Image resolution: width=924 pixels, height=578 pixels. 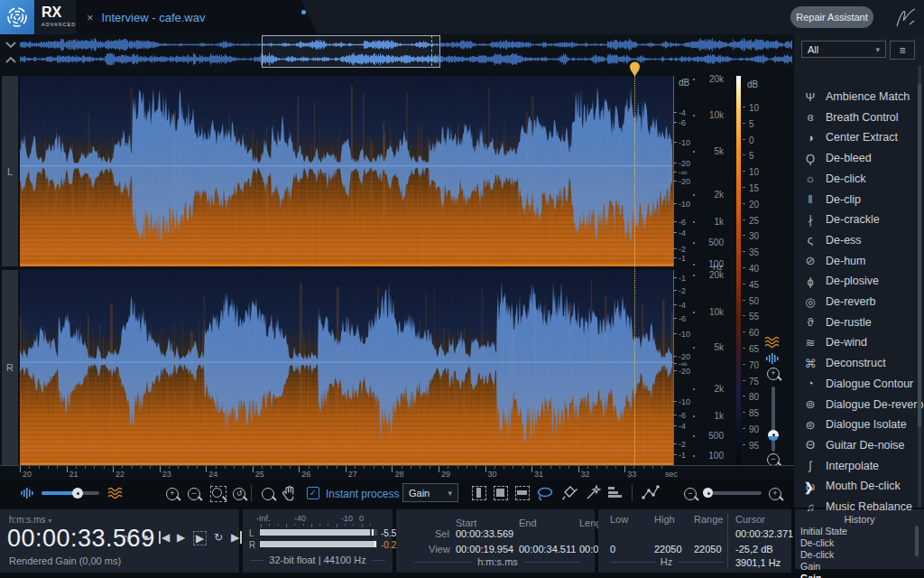 I want to click on module-item-dialogue-isolate: ⊜Dialogue Isolate, so click(x=860, y=424).